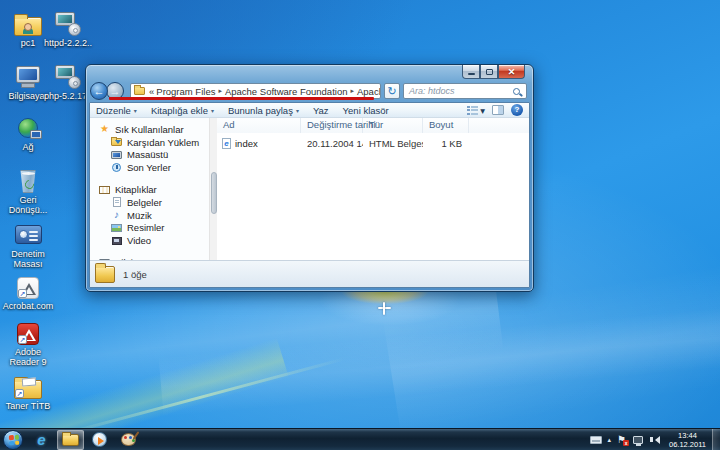  Describe the element at coordinates (68, 24) in the screenshot. I see `installer-cd-icon` at that location.